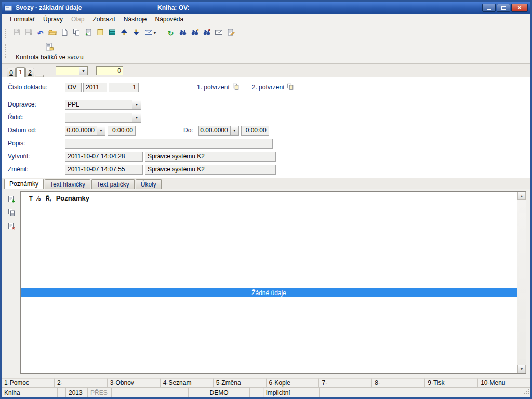 The image size is (532, 399). What do you see at coordinates (527, 393) in the screenshot?
I see `resize-grip` at bounding box center [527, 393].